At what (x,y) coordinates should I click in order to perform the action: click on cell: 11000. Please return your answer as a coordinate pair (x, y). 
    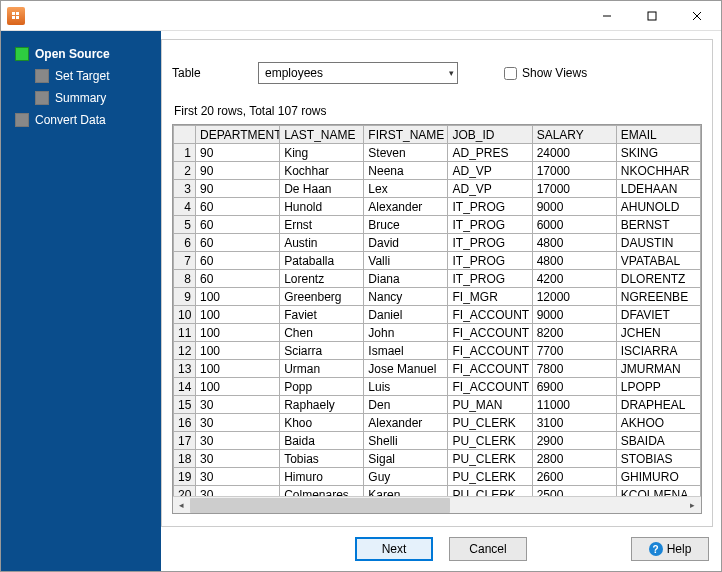
    Looking at the image, I should click on (574, 405).